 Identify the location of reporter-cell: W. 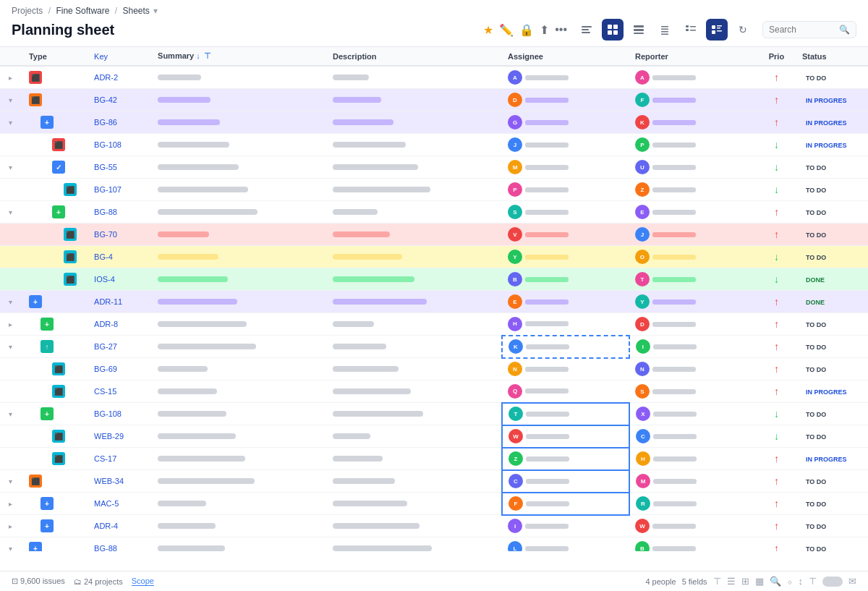
(693, 527).